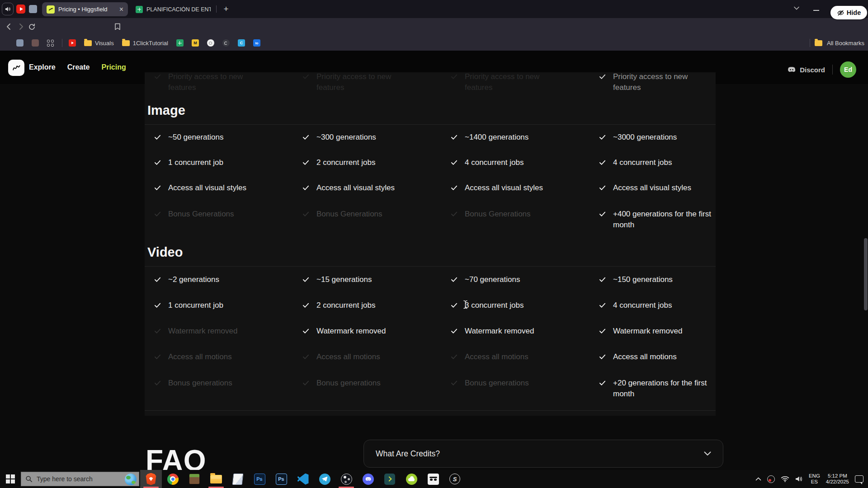 This screenshot has width=868, height=488. Describe the element at coordinates (33, 9) in the screenshot. I see `pinned-tab` at that location.